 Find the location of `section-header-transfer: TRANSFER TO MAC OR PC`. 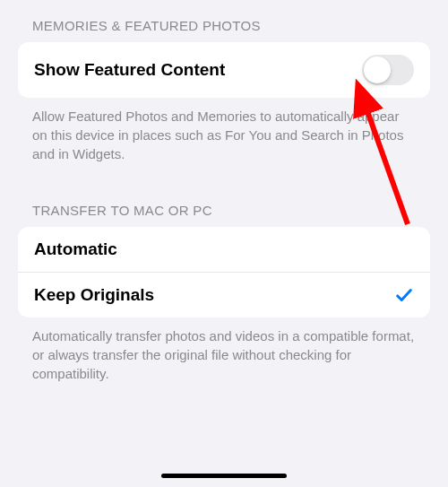

section-header-transfer: TRANSFER TO MAC OR PC is located at coordinates (224, 206).